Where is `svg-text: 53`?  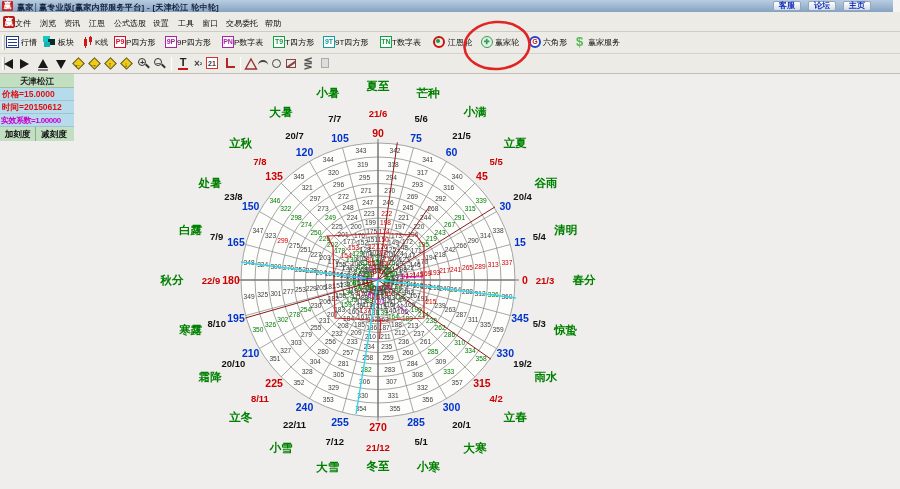
svg-text: 53 is located at coordinates (385, 264).